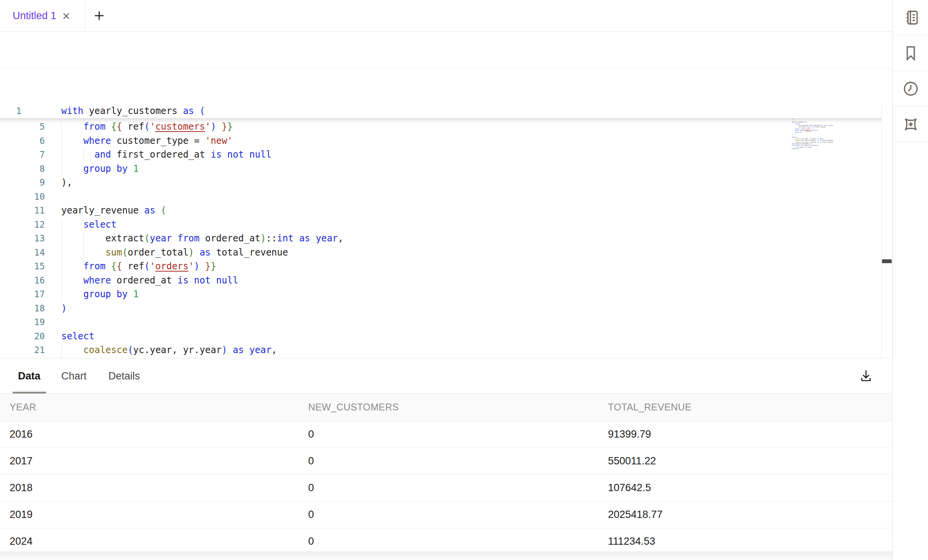 The image size is (928, 560). I want to click on table-header: YEARNEW_CUSTOMERSTOTAL_REVENUE, so click(446, 407).